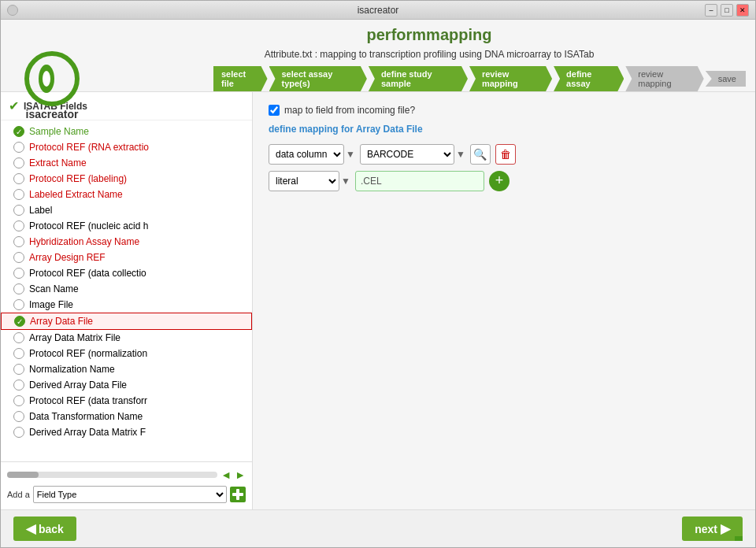 This screenshot has width=756, height=548. What do you see at coordinates (72, 369) in the screenshot?
I see `sidebar-item-label: Normalization Name` at bounding box center [72, 369].